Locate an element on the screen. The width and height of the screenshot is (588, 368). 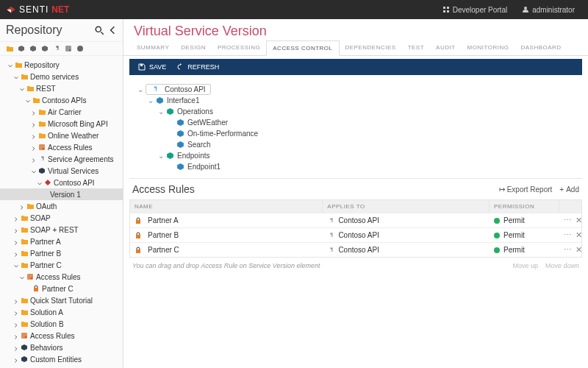
tool-1-icon is located at coordinates (10, 49).